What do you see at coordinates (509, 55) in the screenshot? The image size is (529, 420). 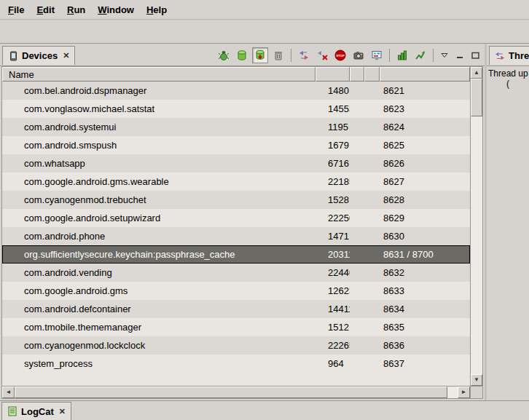 I see `tab-threads: Threads` at bounding box center [509, 55].